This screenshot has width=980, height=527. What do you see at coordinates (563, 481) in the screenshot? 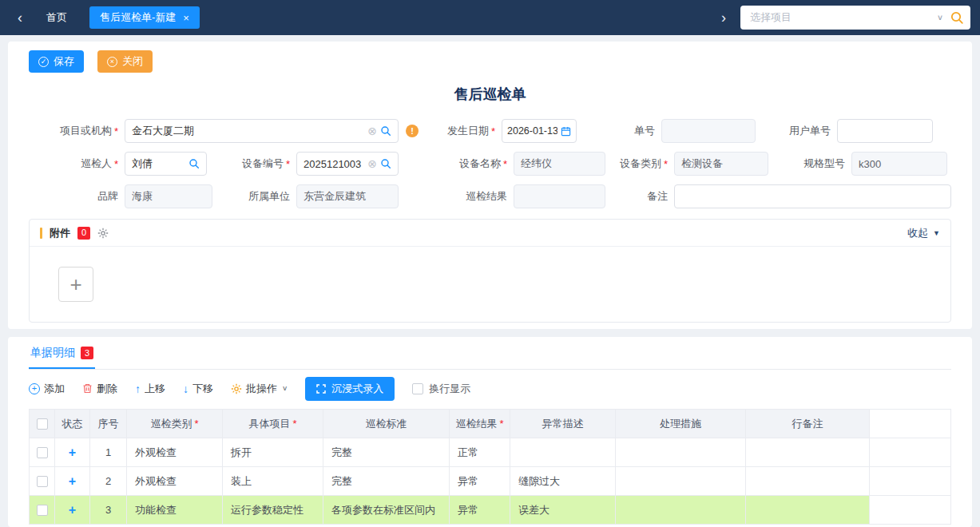
I see `row-abnormal-cell: 缝隙过大` at bounding box center [563, 481].